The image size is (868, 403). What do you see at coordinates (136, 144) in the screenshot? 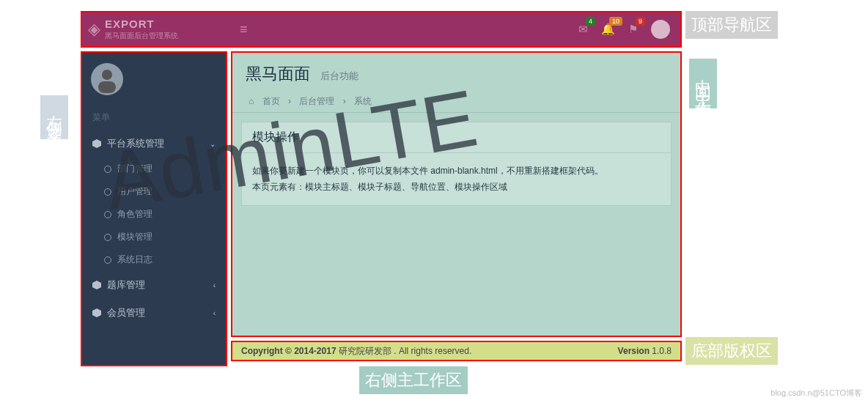
I see `sidebar-item-label: 平台系统管理` at bounding box center [136, 144].